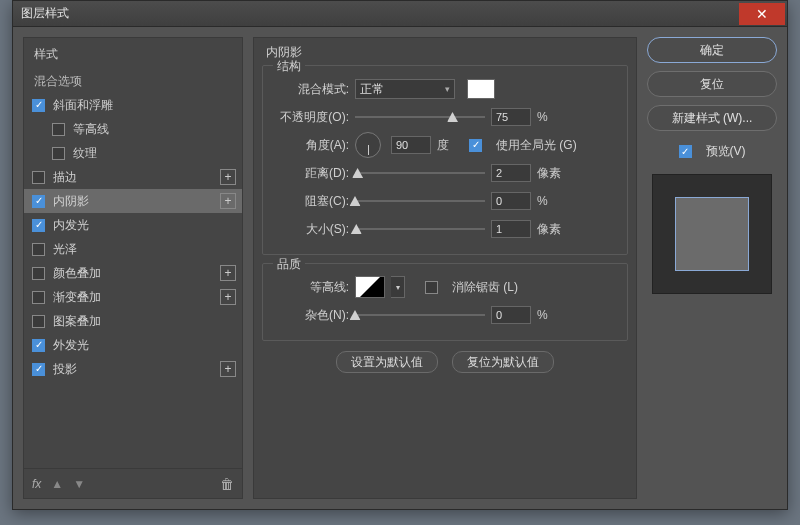 This screenshot has width=800, height=525. Describe the element at coordinates (444, 89) in the screenshot. I see `blend-mode-row: 混合模式: 正常 ▾` at that location.